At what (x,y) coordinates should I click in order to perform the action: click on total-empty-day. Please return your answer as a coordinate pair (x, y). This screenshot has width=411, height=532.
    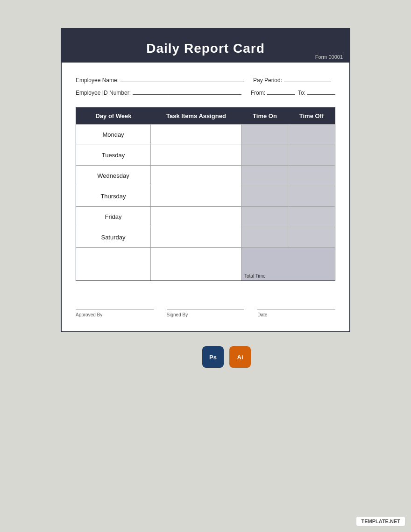
    Looking at the image, I should click on (113, 264).